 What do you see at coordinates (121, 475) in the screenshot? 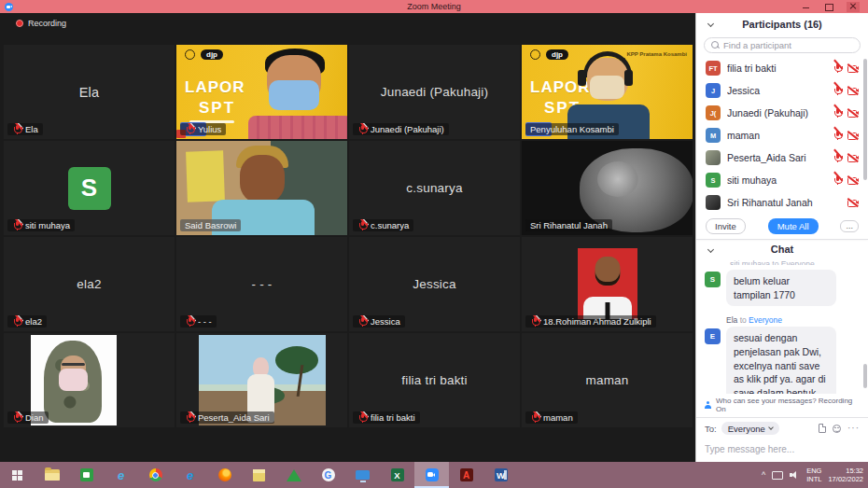
I see `taskbar-internet-explorer: e` at bounding box center [121, 475].